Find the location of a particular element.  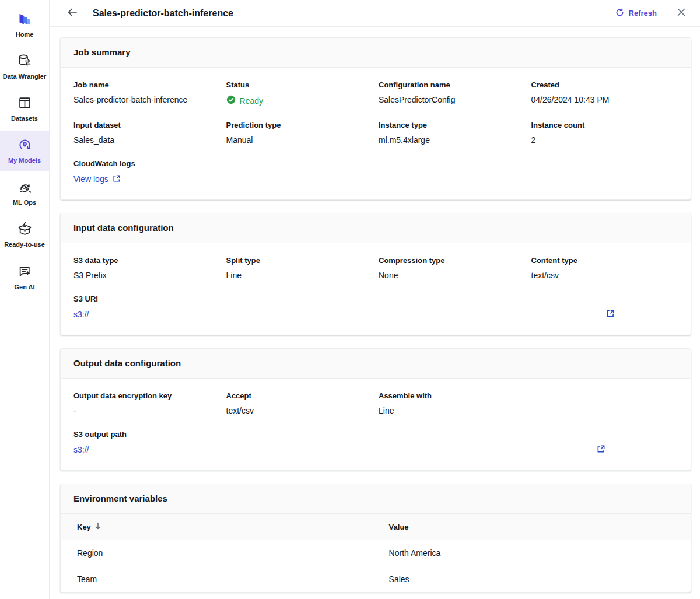

field-value: ml.m5.4xlarge is located at coordinates (452, 140).